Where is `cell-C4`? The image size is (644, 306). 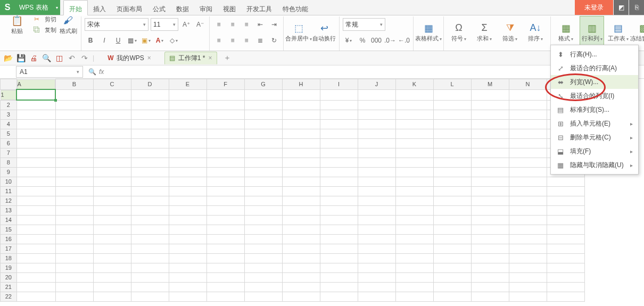 cell-C4 is located at coordinates (112, 124).